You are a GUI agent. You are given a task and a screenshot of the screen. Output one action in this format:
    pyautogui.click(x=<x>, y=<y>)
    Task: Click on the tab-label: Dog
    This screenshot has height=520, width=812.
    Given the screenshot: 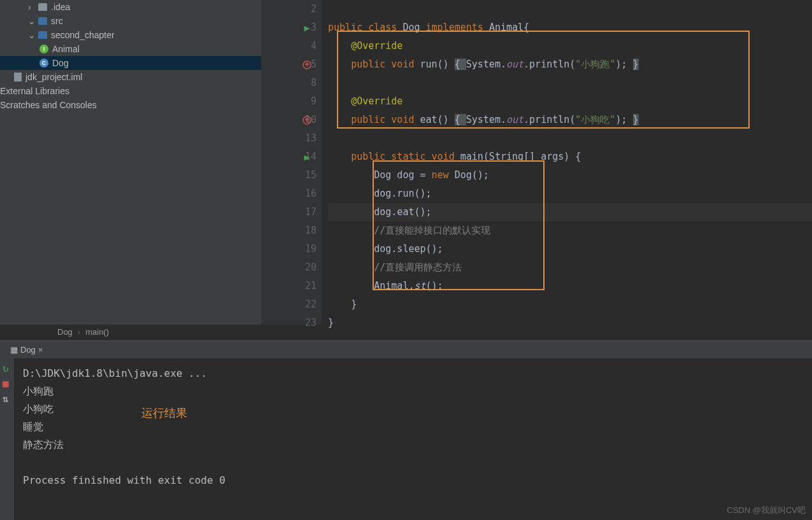 What is the action you would take?
    pyautogui.click(x=28, y=350)
    